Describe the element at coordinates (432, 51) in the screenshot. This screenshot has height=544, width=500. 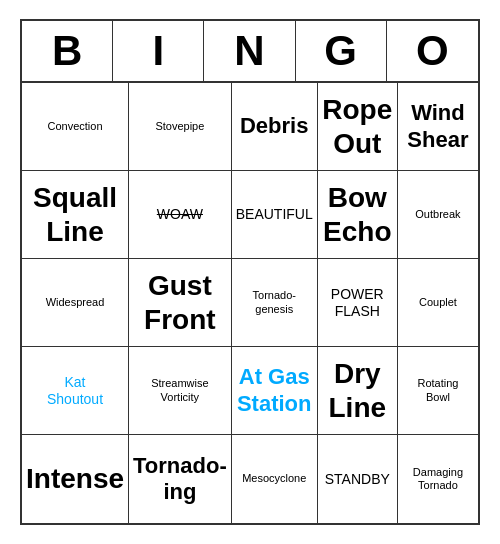
I see `header-letter: O` at that location.